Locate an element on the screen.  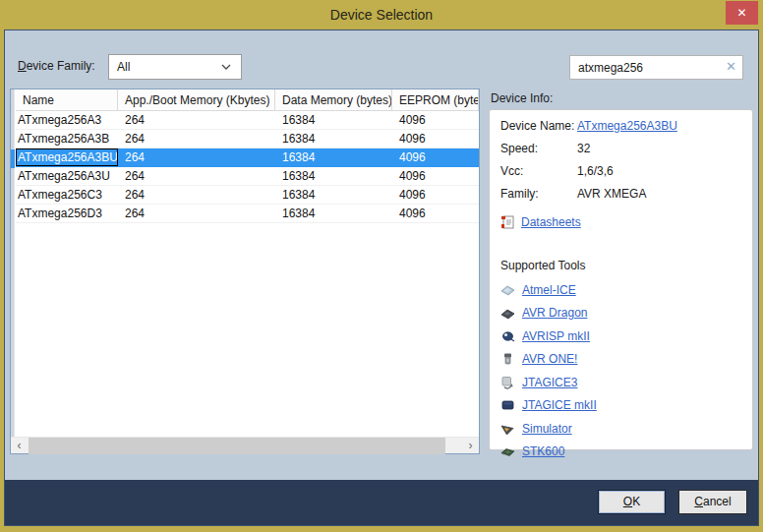
tool-link: AVR ONE! is located at coordinates (550, 359).